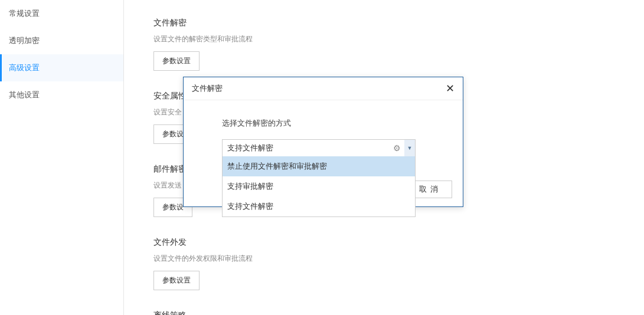 Image resolution: width=644 pixels, height=315 pixels. I want to click on section-file-outgoing: 文件外发 设置文件的外发权限和审批流程 参数设置, so click(384, 264).